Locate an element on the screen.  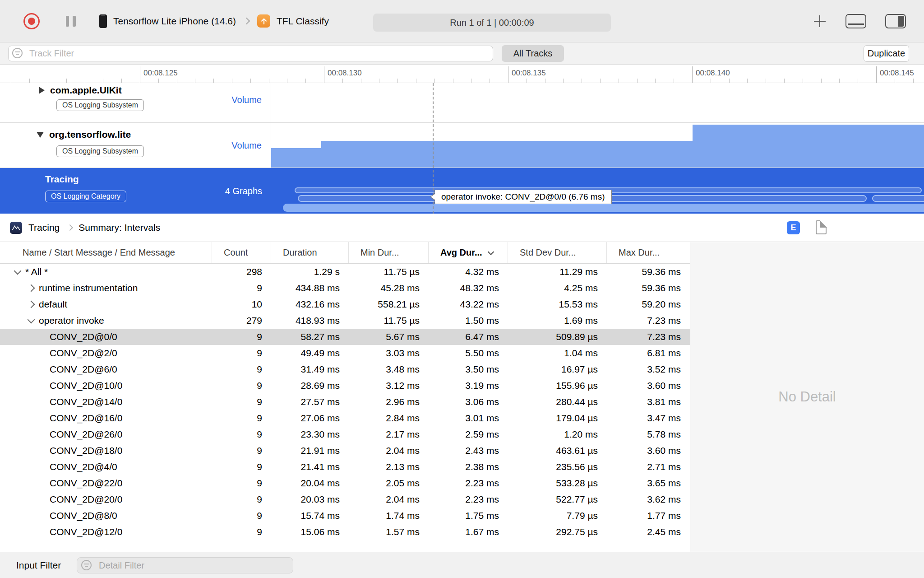
column-header-count: Count is located at coordinates (242, 253).